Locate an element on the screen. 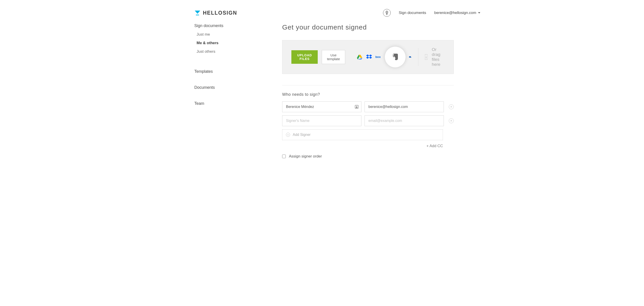 This screenshot has height=306, width=644. assign-signer-order: Assign signer order is located at coordinates (368, 156).